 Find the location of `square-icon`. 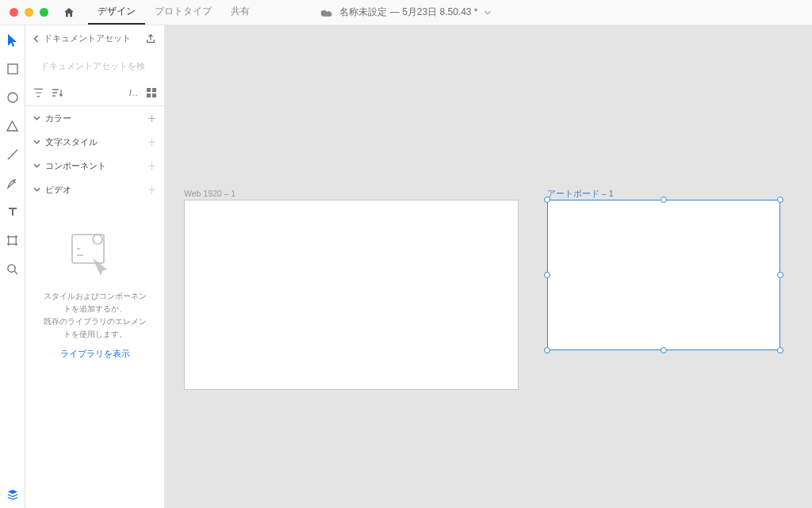

square-icon is located at coordinates (13, 69).